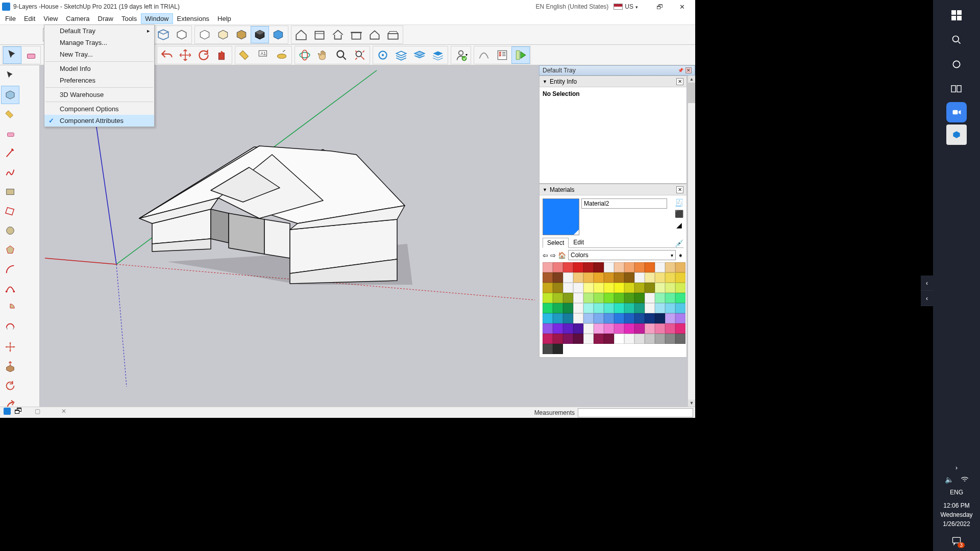 The height and width of the screenshot is (551, 980). What do you see at coordinates (10, 211) in the screenshot?
I see `rotated-rect-icon` at bounding box center [10, 211].